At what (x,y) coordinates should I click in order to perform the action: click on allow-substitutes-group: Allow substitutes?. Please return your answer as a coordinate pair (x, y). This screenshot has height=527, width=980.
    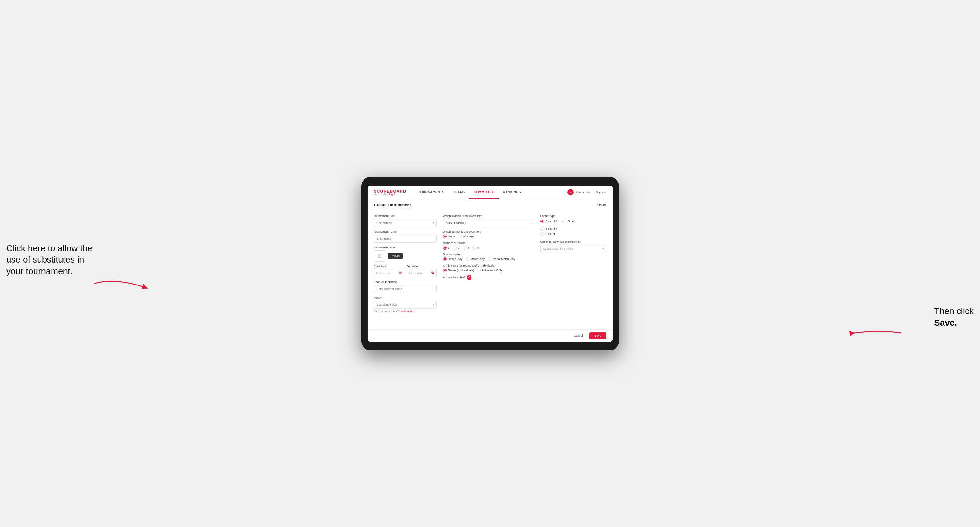
    Looking at the image, I should click on (488, 278).